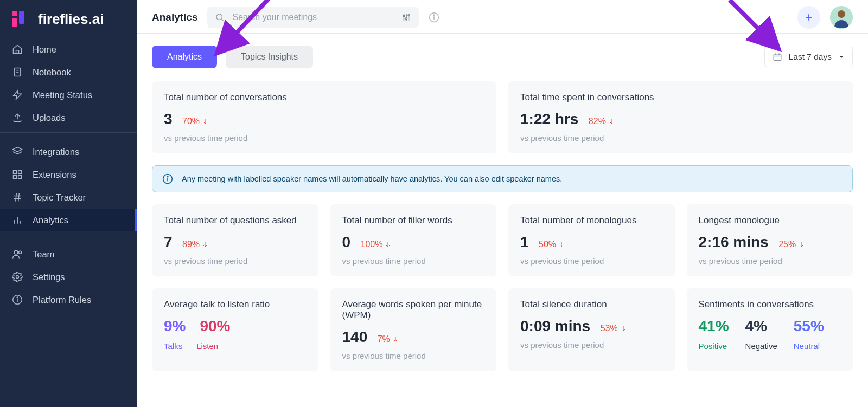  I want to click on card-title: Average talk to listen ratio, so click(235, 305).